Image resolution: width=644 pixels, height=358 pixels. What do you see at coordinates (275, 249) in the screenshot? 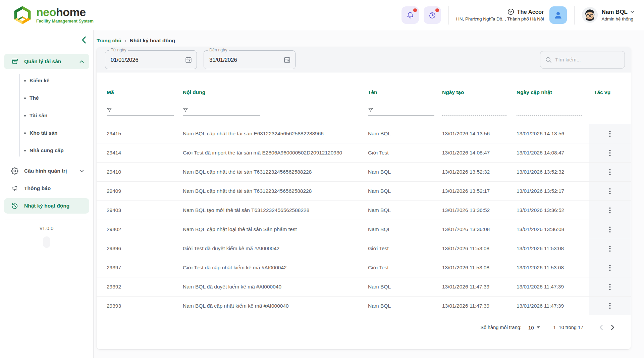
I see `cell-content: Giới Test đã duyệt kiểm kê mã #AI000042` at bounding box center [275, 249].